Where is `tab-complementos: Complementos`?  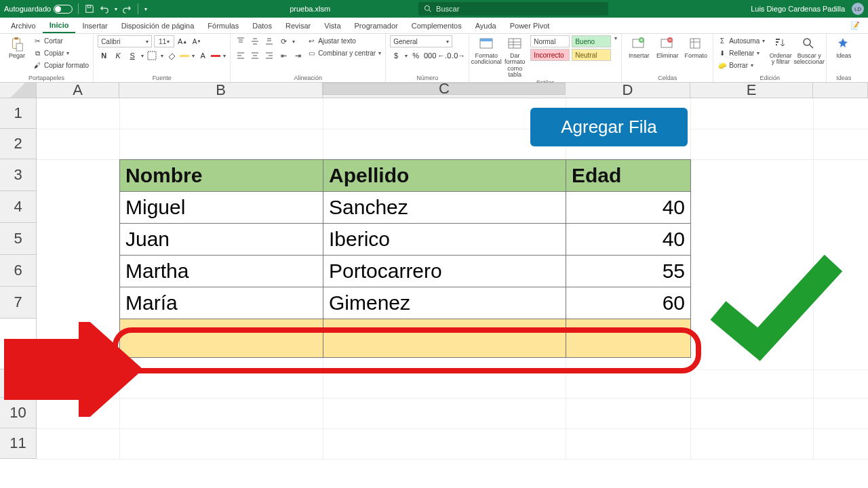
tab-complementos: Complementos is located at coordinates (437, 26).